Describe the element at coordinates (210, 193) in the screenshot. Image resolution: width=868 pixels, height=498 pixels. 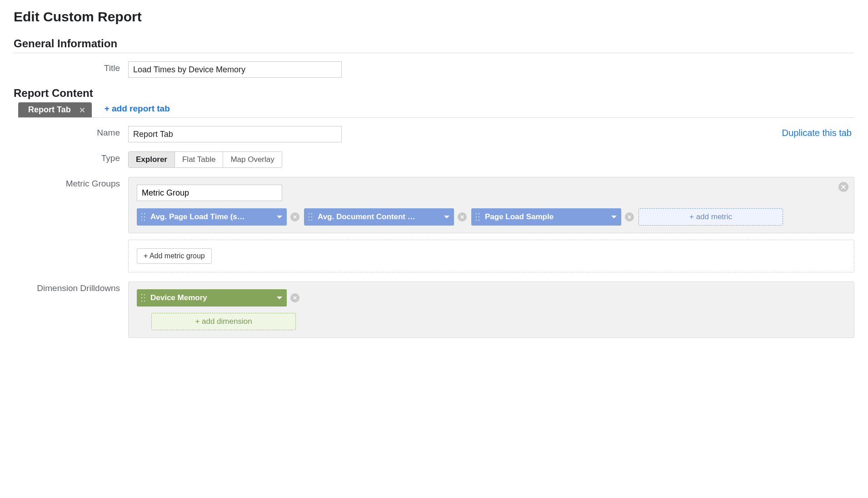
I see `metric-group-name-input` at that location.